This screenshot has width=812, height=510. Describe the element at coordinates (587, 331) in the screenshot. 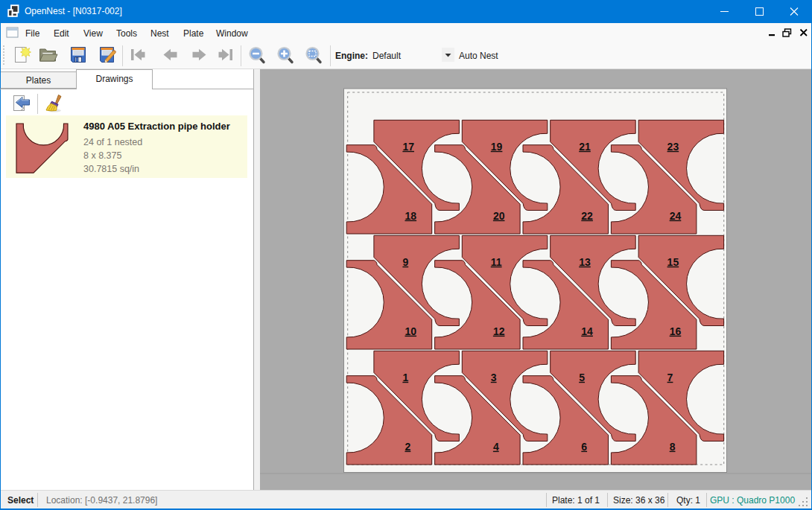

I see `svg-text: 14` at that location.